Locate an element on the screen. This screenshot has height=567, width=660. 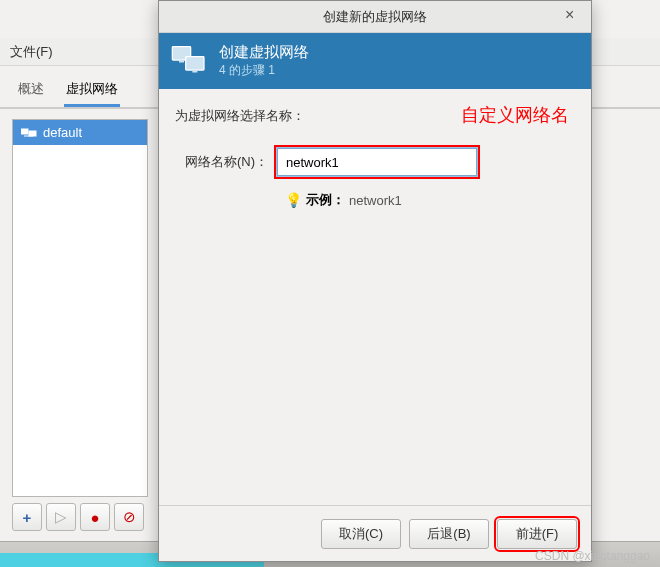
network-name-label: 网络名称(N)： is located at coordinates (226, 162).